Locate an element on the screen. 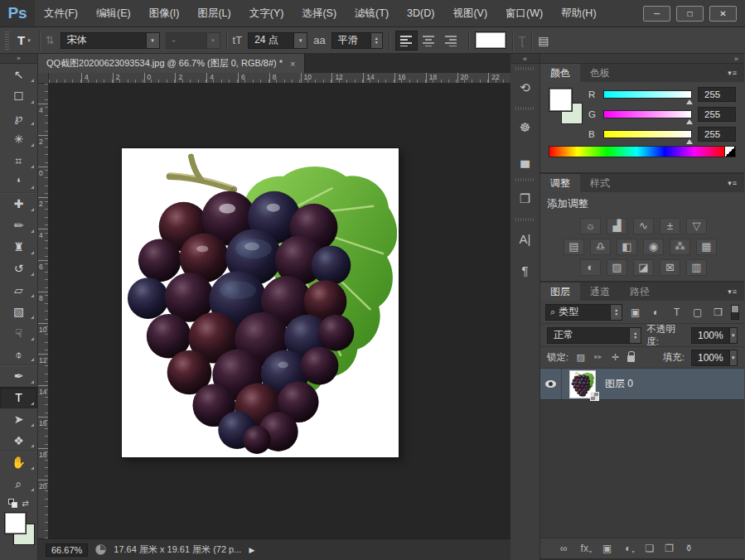  tab-adjustments: 调整 is located at coordinates (560, 183).